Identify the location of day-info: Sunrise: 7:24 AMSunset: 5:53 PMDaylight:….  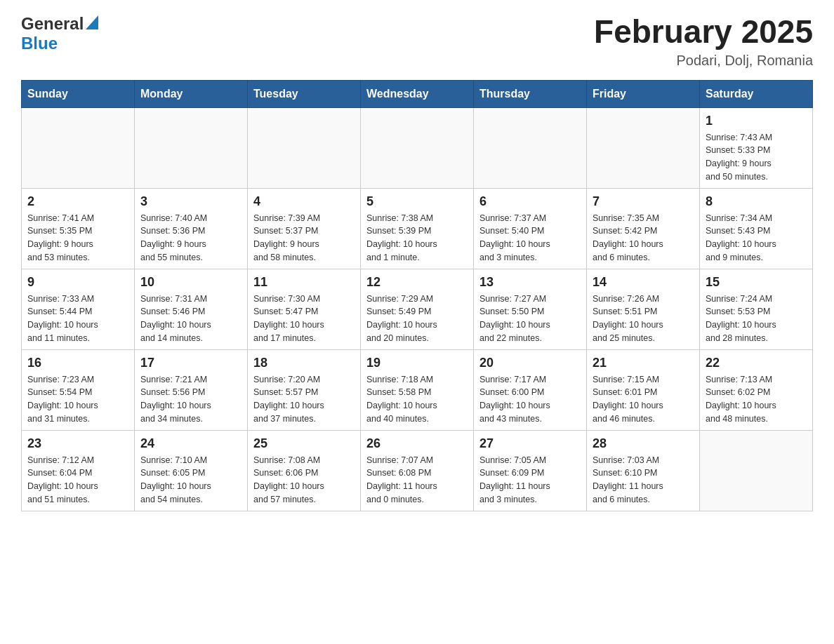
(756, 318).